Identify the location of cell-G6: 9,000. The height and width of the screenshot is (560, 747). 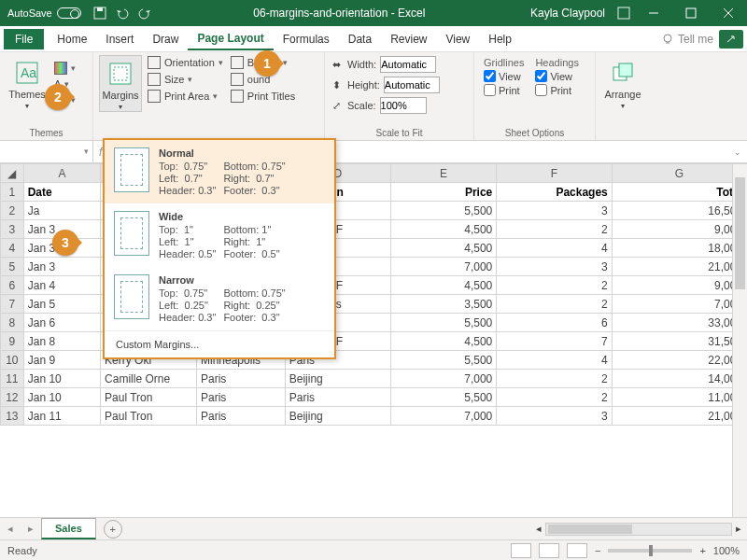
(679, 286).